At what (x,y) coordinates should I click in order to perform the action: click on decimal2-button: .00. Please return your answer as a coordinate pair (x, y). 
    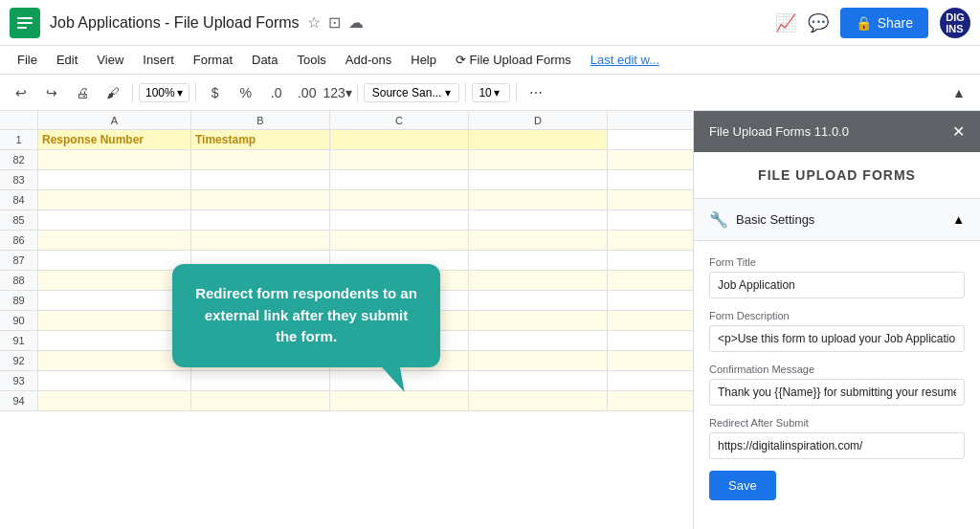
    Looking at the image, I should click on (307, 93).